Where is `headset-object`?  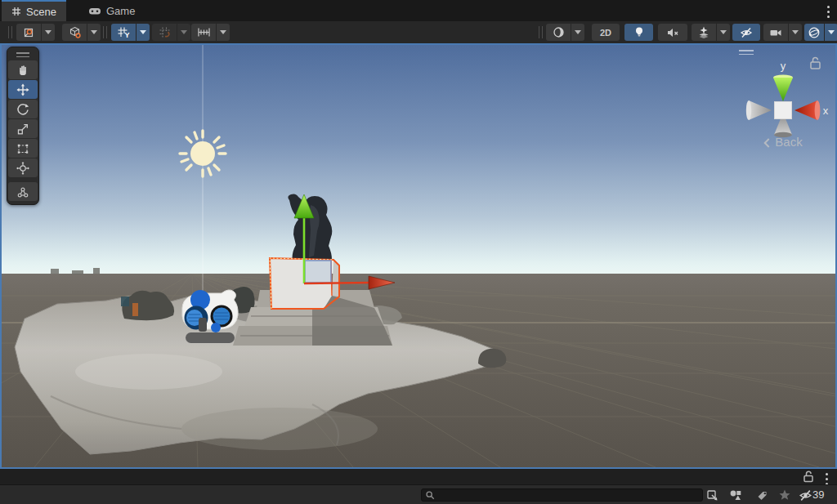 headset-object is located at coordinates (210, 317).